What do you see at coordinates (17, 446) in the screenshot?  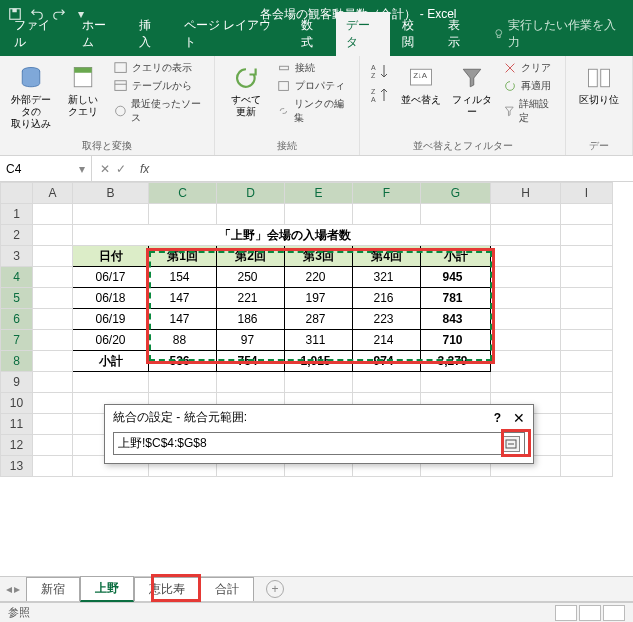 I see `row-header: 12` at bounding box center [17, 446].